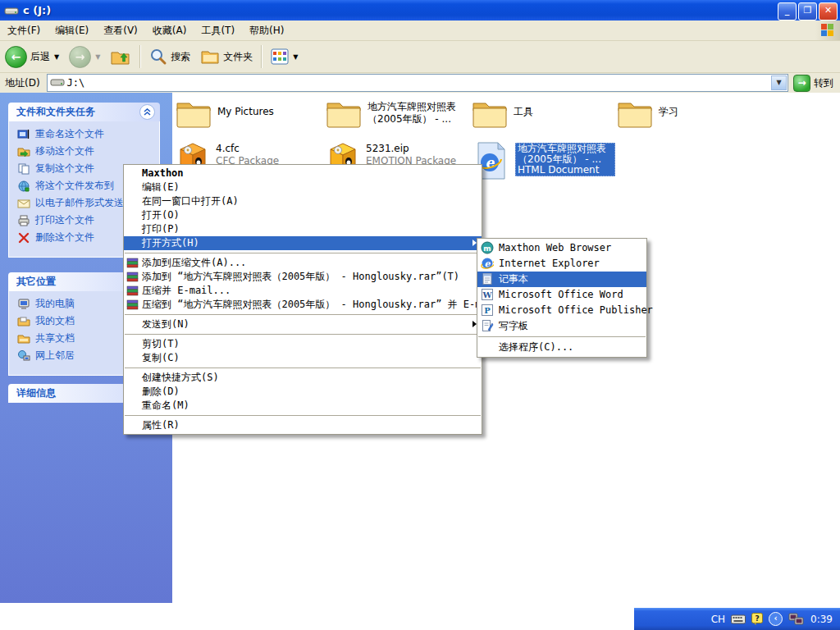 This screenshot has width=840, height=630. What do you see at coordinates (561, 294) in the screenshot?
I see `submenu-label: Microsoft Office Word` at bounding box center [561, 294].